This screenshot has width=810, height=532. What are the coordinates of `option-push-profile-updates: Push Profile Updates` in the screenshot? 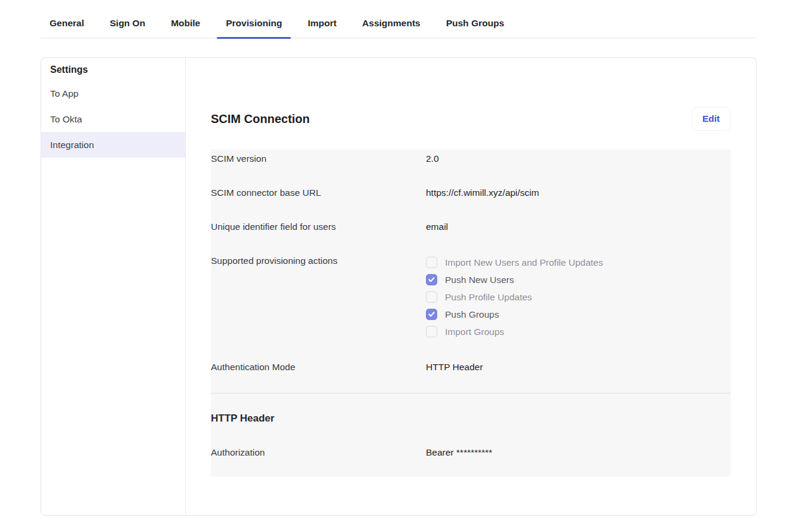 It's located at (514, 297).